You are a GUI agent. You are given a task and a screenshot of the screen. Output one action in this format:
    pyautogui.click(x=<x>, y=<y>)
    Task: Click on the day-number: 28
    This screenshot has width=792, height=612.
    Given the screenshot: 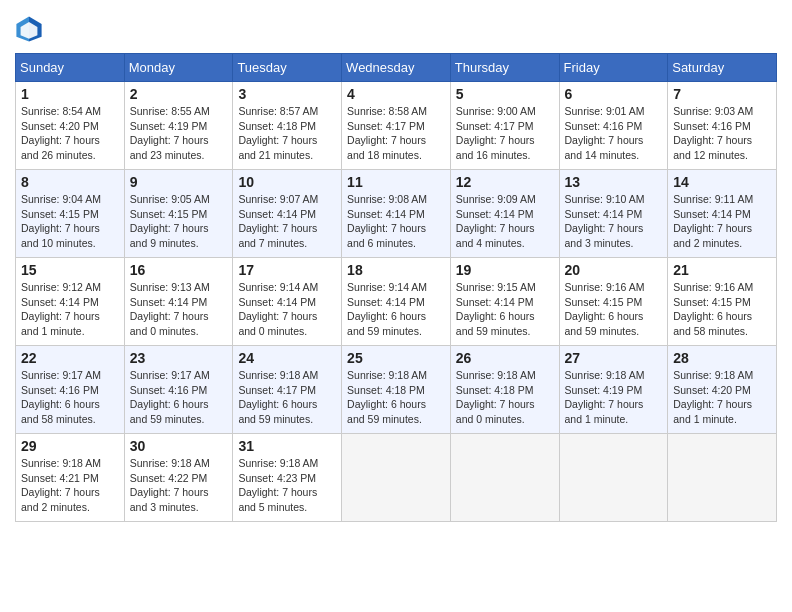 What is the action you would take?
    pyautogui.click(x=722, y=358)
    